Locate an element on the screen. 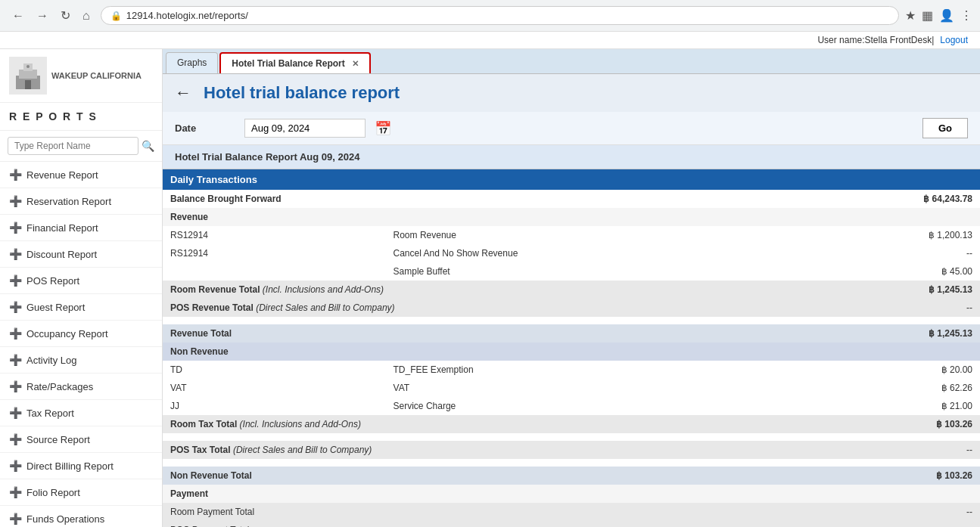  spacer-cell is located at coordinates (571, 321).